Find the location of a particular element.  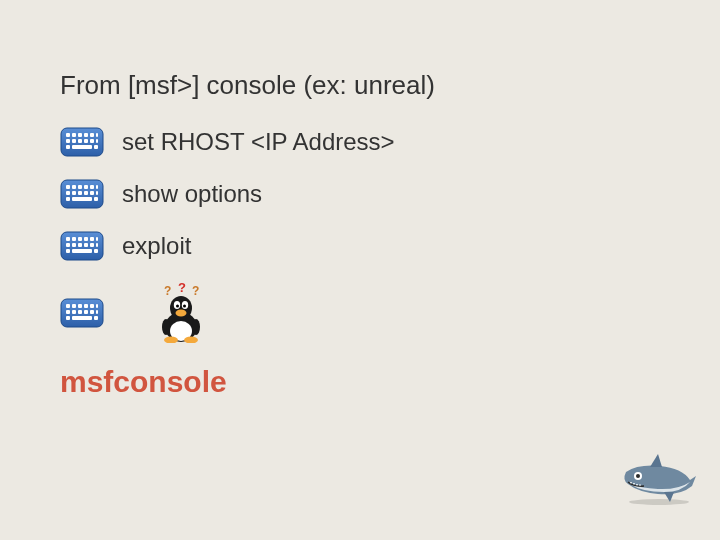

command-text: show options is located at coordinates (192, 194).